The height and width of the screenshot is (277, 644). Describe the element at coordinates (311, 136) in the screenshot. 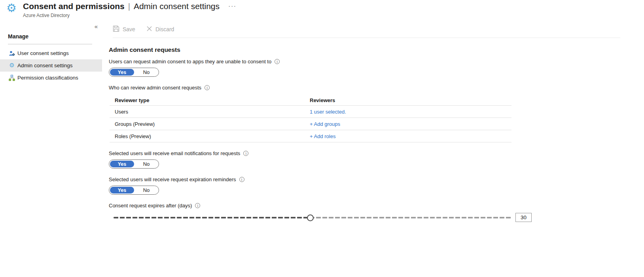

I see `table-row-roles: Roles (Preview) + Add roles` at that location.